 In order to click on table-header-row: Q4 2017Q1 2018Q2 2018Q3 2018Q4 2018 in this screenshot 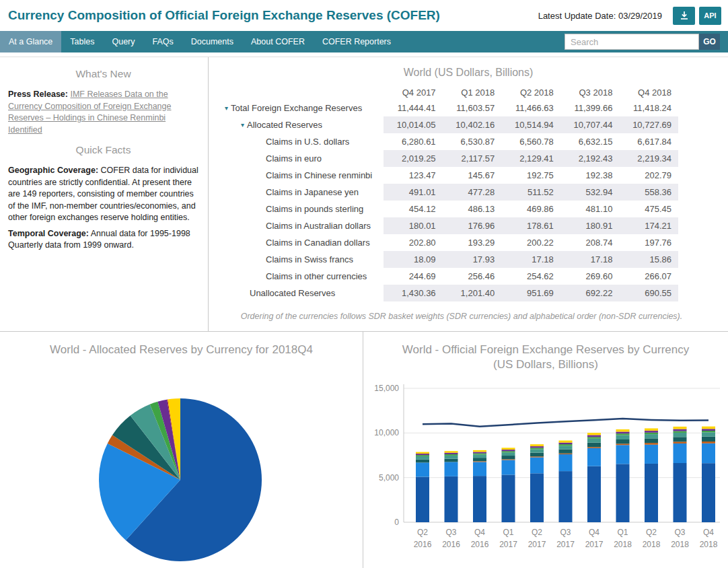, I will do `click(450, 92)`.